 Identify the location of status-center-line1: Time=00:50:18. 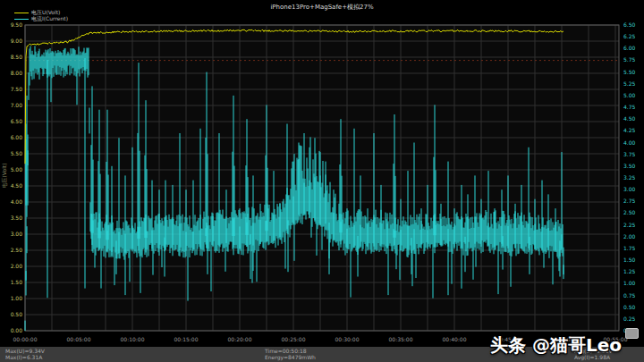
(290, 350).